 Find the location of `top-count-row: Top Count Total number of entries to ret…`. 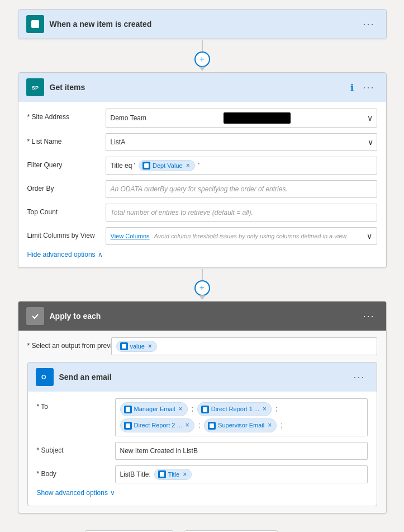

top-count-row: Top Count Total number of entries to ret… is located at coordinates (202, 213).